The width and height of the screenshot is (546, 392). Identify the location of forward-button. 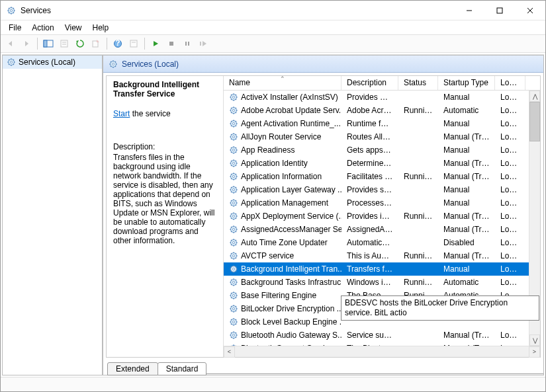
(26, 44).